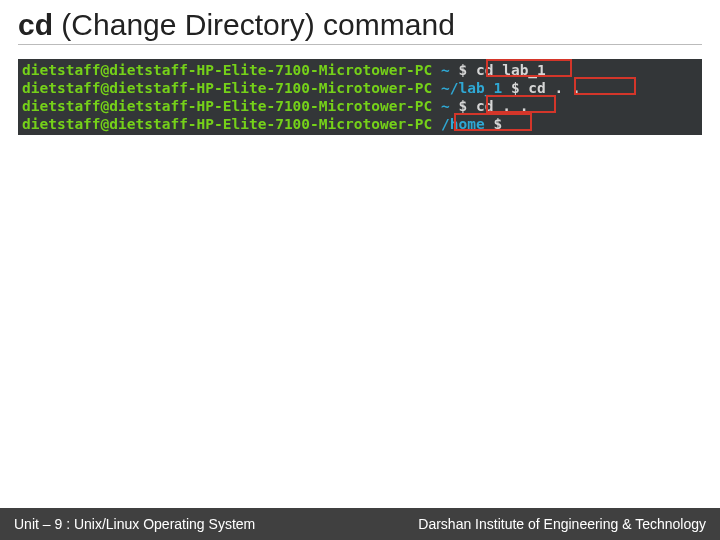 The width and height of the screenshot is (720, 540). I want to click on title-underline, so click(360, 44).